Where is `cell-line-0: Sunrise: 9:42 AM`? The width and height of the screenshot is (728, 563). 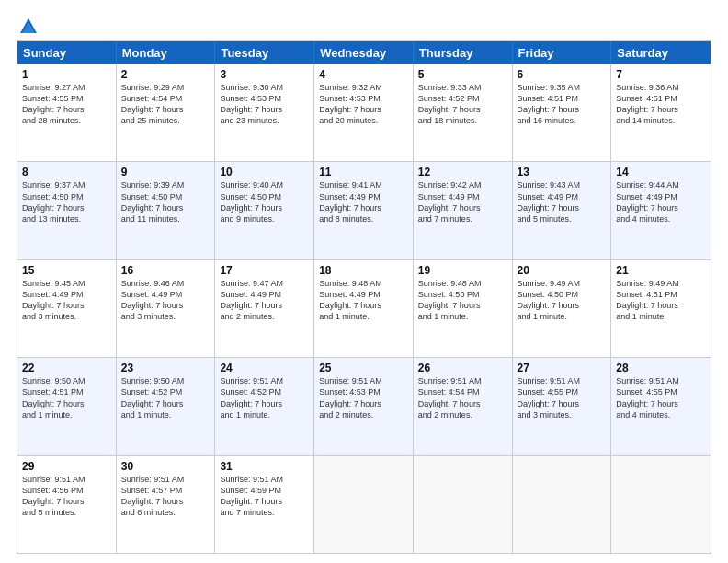
cell-line-0: Sunrise: 9:42 AM is located at coordinates (450, 185).